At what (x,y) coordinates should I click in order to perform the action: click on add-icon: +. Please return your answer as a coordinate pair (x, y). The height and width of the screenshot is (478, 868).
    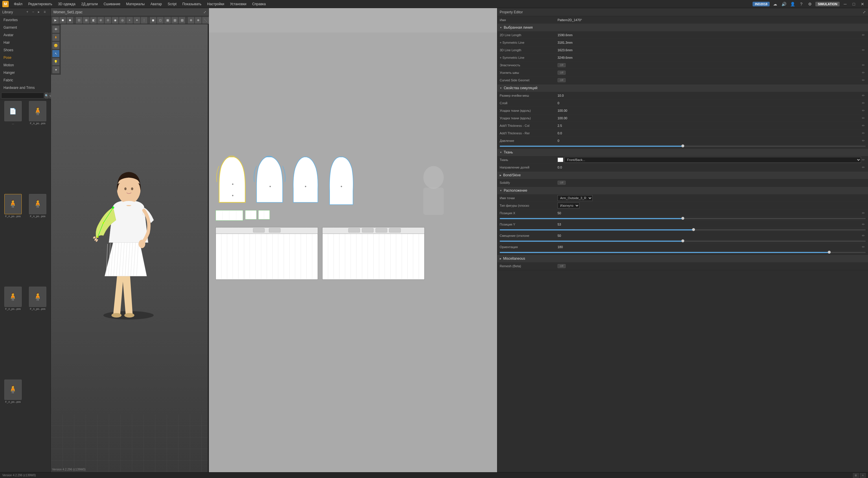
    Looking at the image, I should click on (29, 12).